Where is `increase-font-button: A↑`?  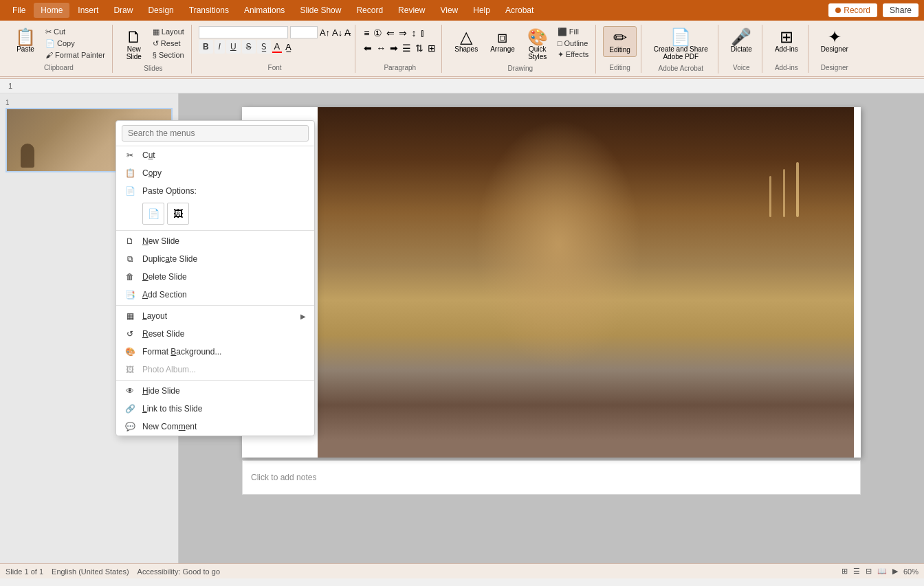
increase-font-button: A↑ is located at coordinates (324, 33).